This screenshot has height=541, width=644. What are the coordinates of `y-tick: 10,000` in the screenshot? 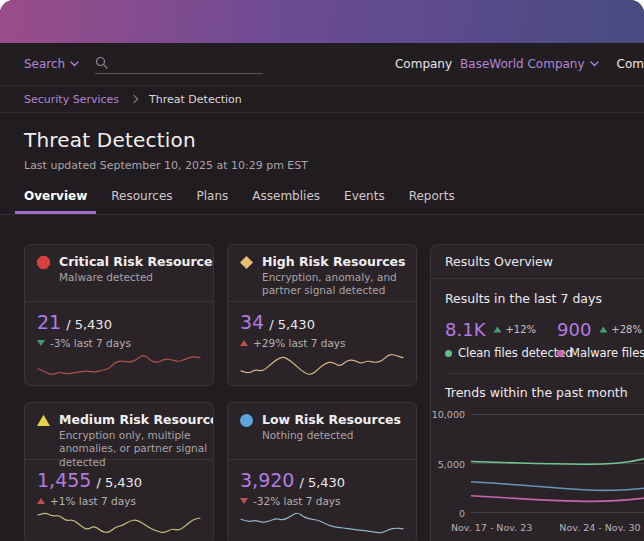 It's located at (448, 414).